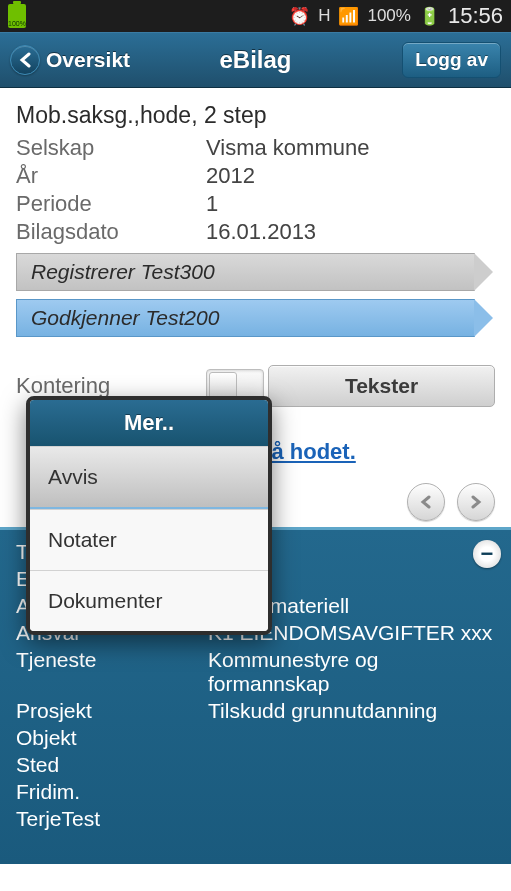 The width and height of the screenshot is (511, 891). What do you see at coordinates (111, 176) in the screenshot?
I see `label-aar: År` at bounding box center [111, 176].